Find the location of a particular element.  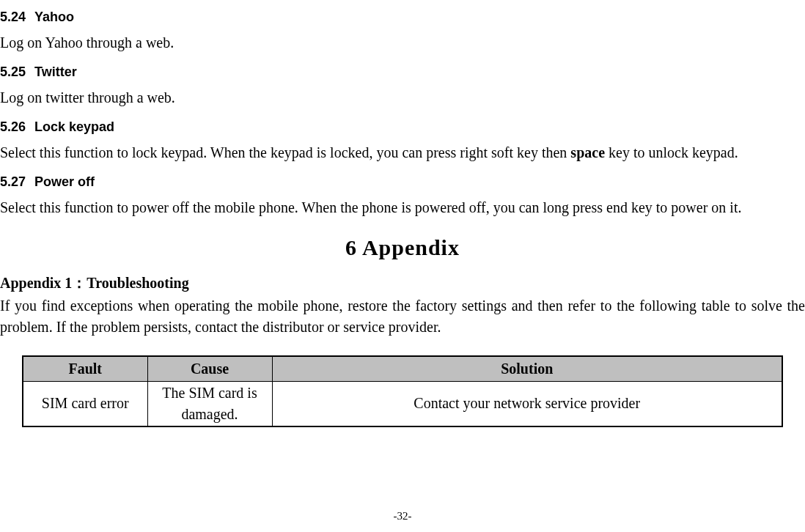

section-title: Power off is located at coordinates (65, 182).